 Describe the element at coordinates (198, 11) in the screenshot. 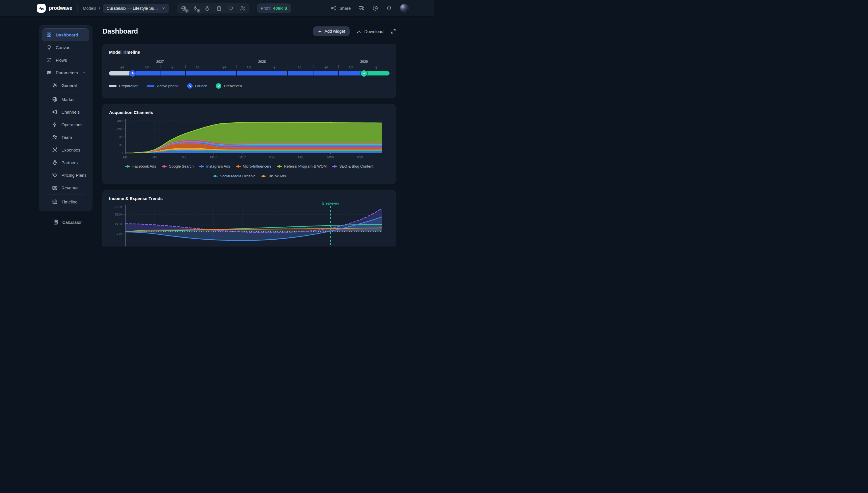

I see `check-badge-icon` at that location.